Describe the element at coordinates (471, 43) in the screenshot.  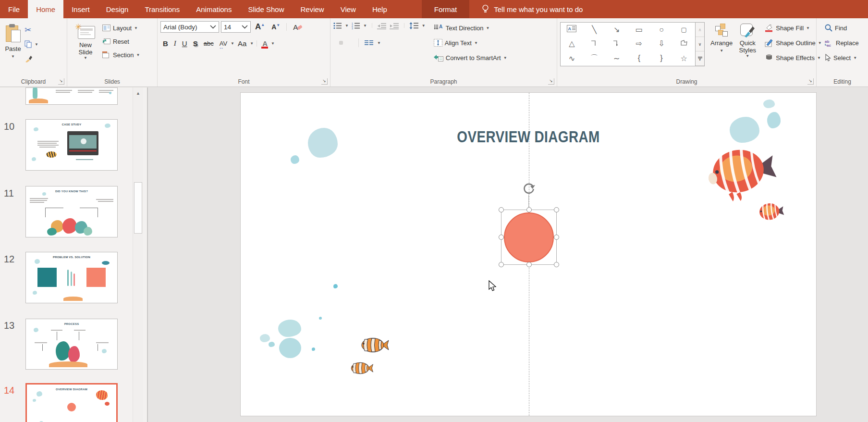
I see `align-text-button: Align Text▼` at that location.